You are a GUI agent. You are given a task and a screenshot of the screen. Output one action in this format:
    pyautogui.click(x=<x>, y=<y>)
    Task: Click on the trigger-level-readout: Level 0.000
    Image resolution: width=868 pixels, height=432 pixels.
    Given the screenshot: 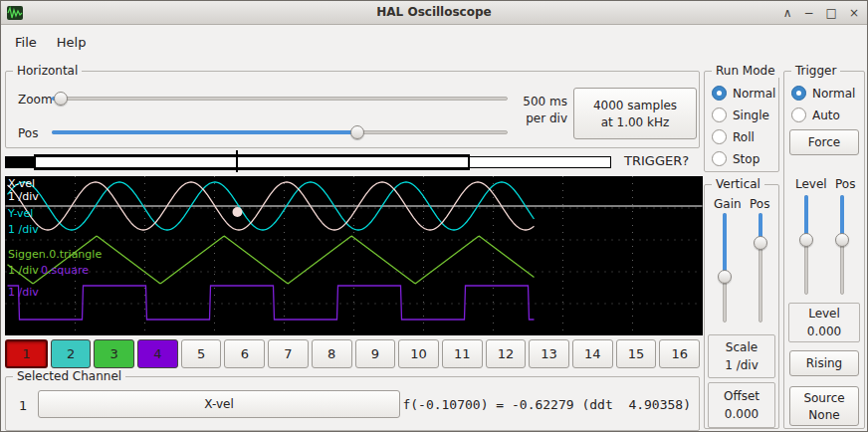 What is the action you would take?
    pyautogui.click(x=824, y=323)
    